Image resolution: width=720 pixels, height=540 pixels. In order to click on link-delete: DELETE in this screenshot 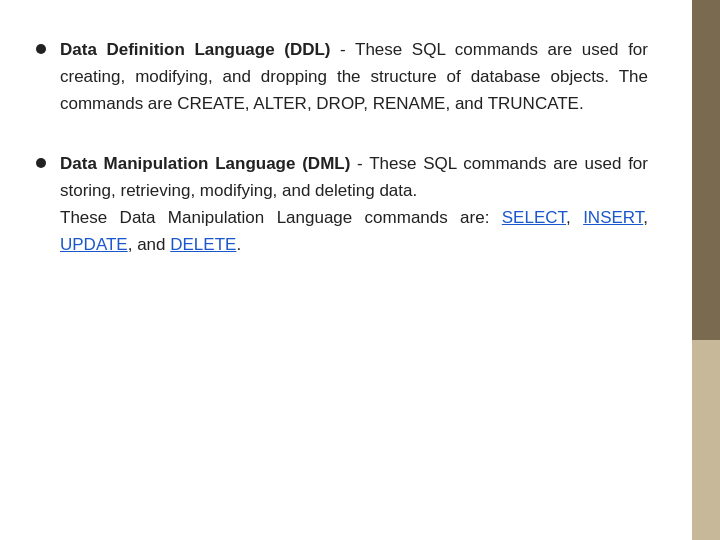, I will do `click(203, 244)`.